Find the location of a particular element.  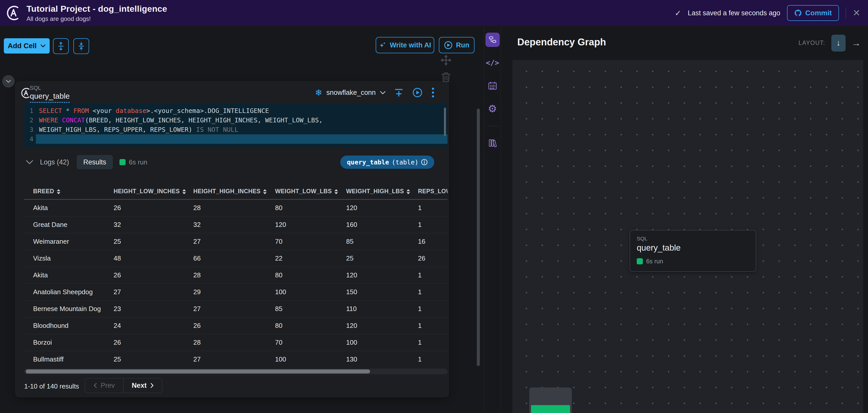

code-scrollbar is located at coordinates (445, 122).